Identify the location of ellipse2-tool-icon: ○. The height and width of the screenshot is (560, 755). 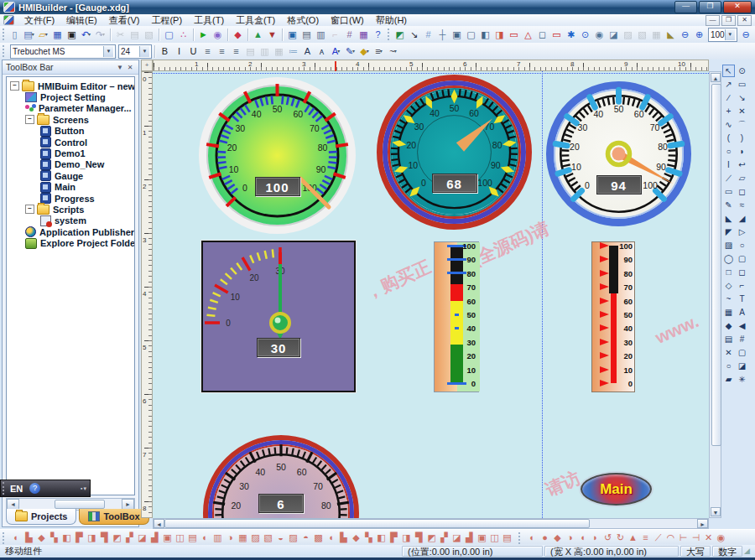
(728, 366).